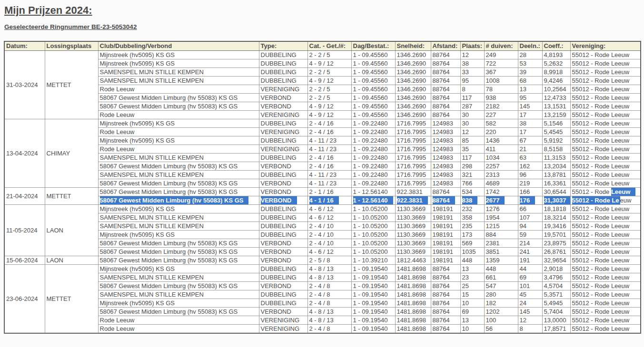  I want to click on cell-deeln: 145, so click(530, 106).